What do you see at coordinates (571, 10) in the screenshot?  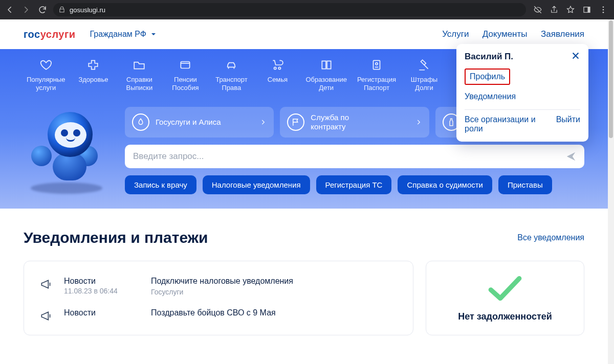 I see `chrome-actions` at bounding box center [571, 10].